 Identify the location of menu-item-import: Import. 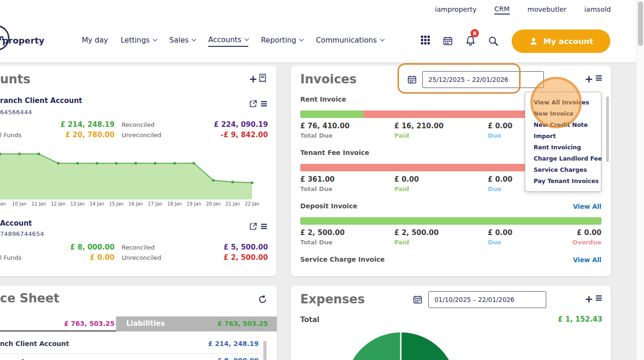
(563, 136).